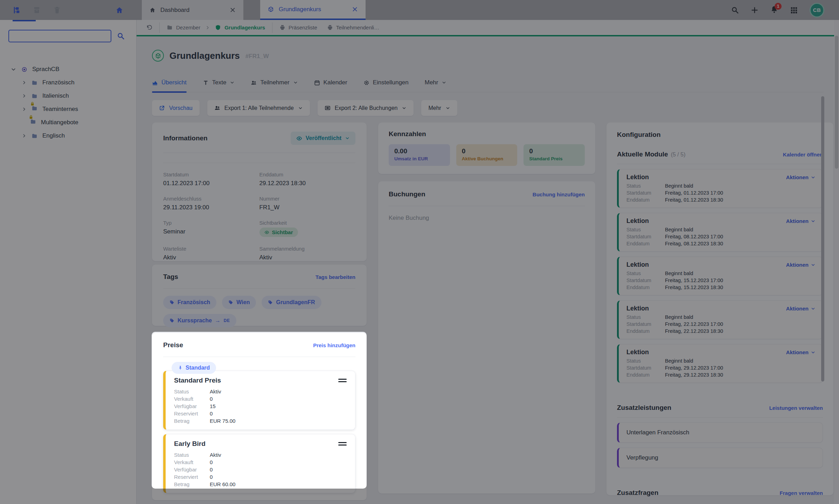 The width and height of the screenshot is (839, 504). Describe the element at coordinates (439, 108) in the screenshot. I see `mehr-button: Mehr` at that location.